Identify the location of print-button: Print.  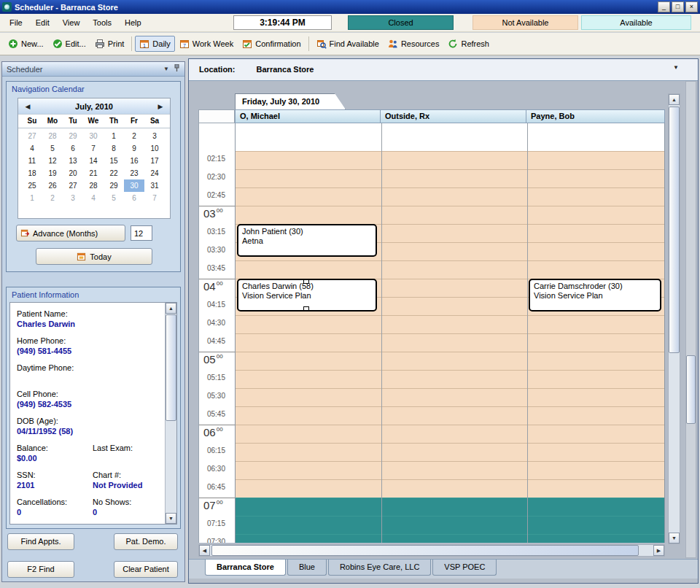
(109, 44).